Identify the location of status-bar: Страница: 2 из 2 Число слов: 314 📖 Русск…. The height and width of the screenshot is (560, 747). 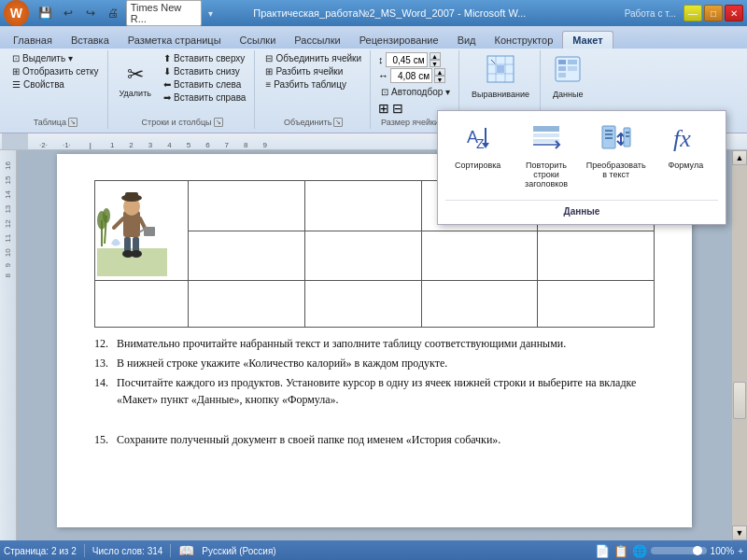
(374, 551).